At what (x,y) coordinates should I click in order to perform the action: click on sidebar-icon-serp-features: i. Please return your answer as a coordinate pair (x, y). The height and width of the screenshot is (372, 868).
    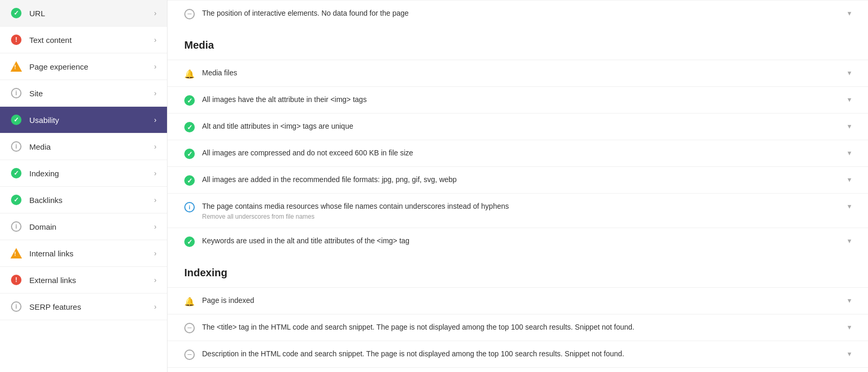
    Looking at the image, I should click on (16, 307).